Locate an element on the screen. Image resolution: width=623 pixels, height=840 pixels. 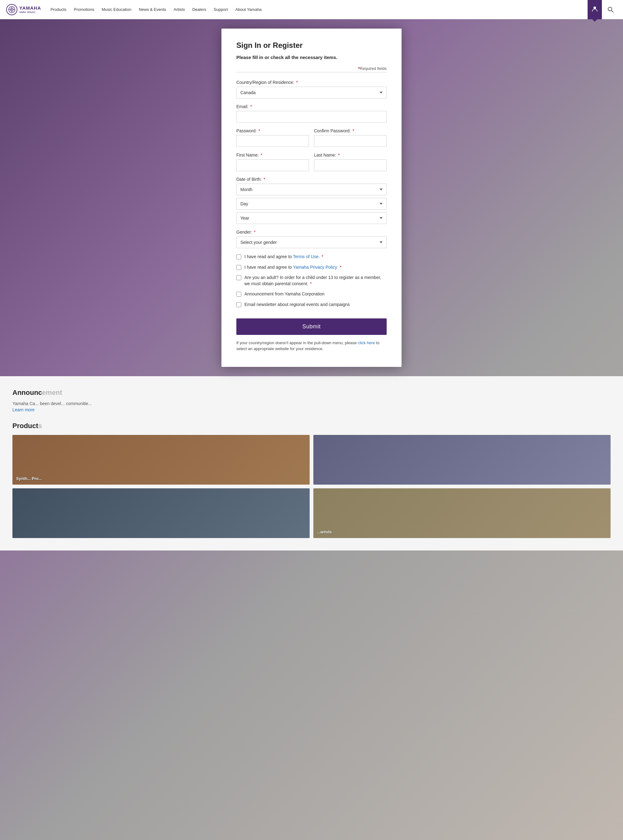
first-name-label: First Name: * is located at coordinates (273, 155).